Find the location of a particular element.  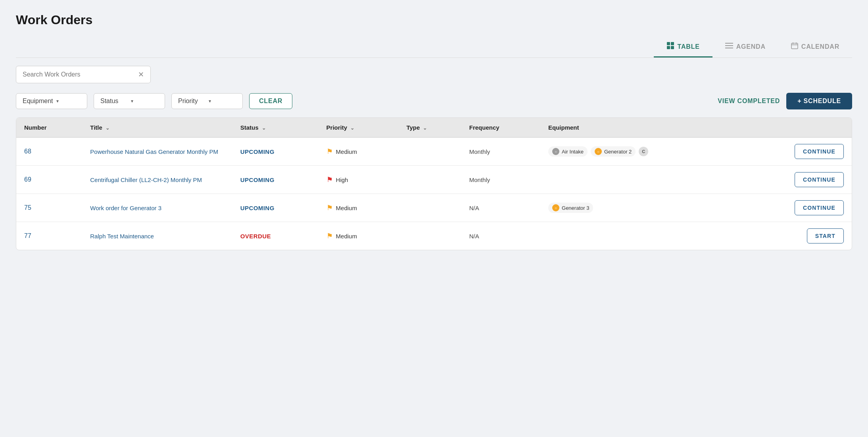

agenda-icon is located at coordinates (729, 47).